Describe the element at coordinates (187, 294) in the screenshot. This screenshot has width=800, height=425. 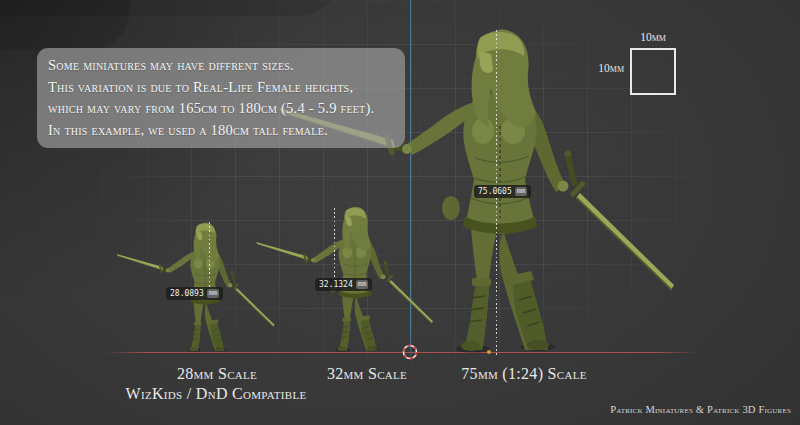
I see `measurement-value: 28.0893` at that location.